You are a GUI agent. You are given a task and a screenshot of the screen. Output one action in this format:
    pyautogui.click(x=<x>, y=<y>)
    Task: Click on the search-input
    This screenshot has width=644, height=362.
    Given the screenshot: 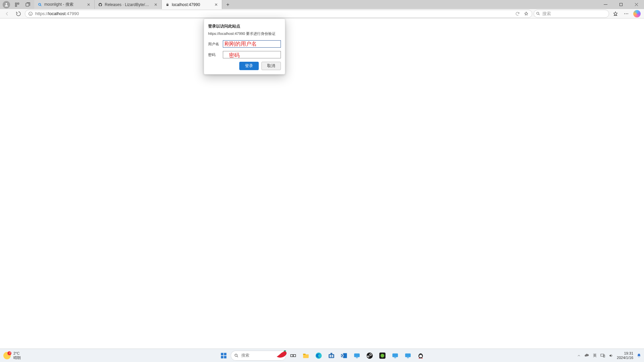 What is the action you would take?
    pyautogui.click(x=575, y=13)
    